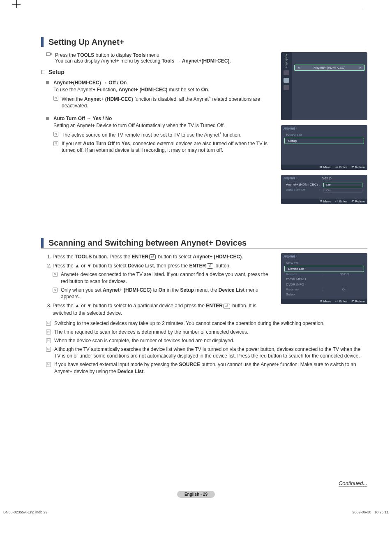  I want to click on checkbox-icon, so click(43, 72).